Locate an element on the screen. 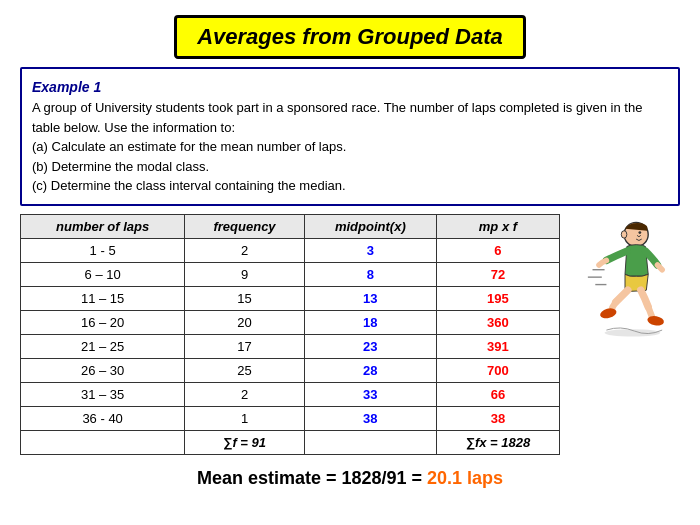 This screenshot has width=700, height=525. table-row: 31 – 35 2 33 66 is located at coordinates (290, 394).